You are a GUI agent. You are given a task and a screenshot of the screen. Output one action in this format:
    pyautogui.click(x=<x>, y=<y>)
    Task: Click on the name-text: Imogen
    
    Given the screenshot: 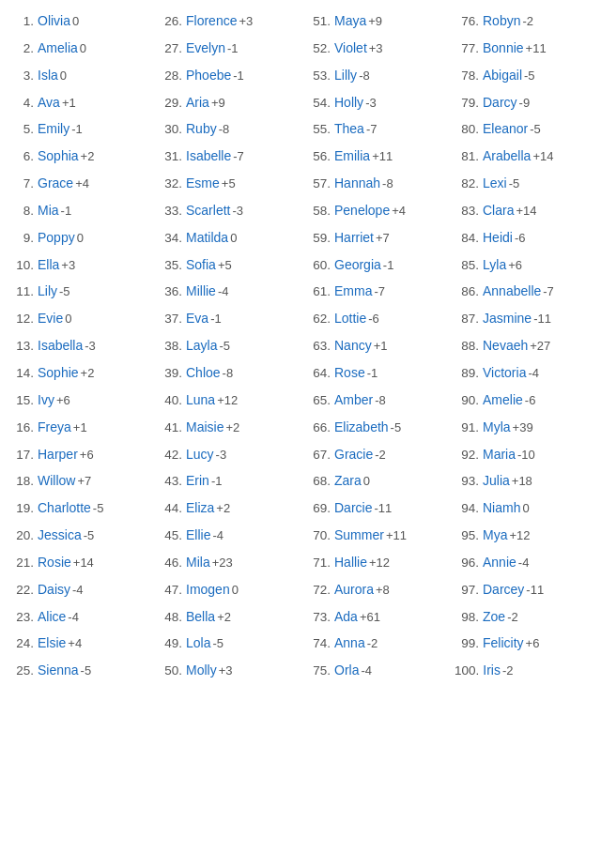 What is the action you would take?
    pyautogui.click(x=208, y=589)
    